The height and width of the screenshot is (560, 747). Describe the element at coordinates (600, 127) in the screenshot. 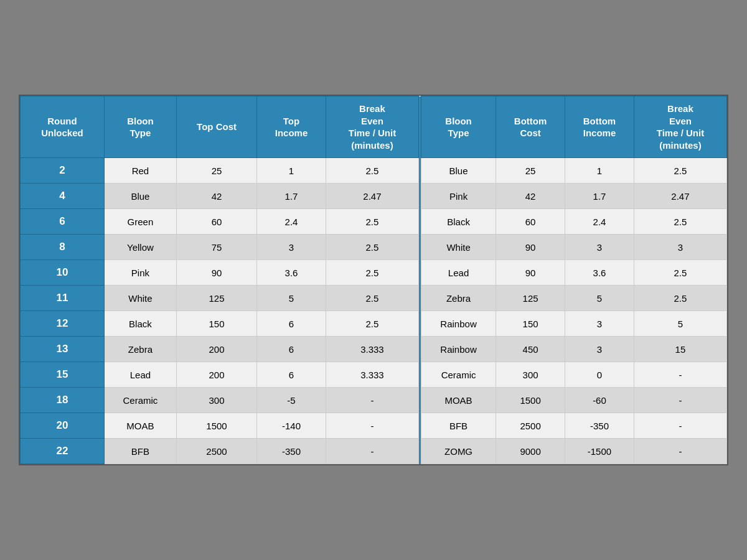

I see `header-bot-income: BottomIncome` at that location.